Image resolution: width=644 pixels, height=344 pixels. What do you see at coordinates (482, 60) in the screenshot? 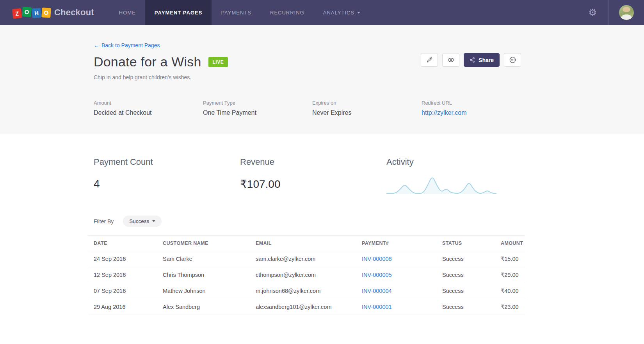
I see `share-button: Share` at bounding box center [482, 60].